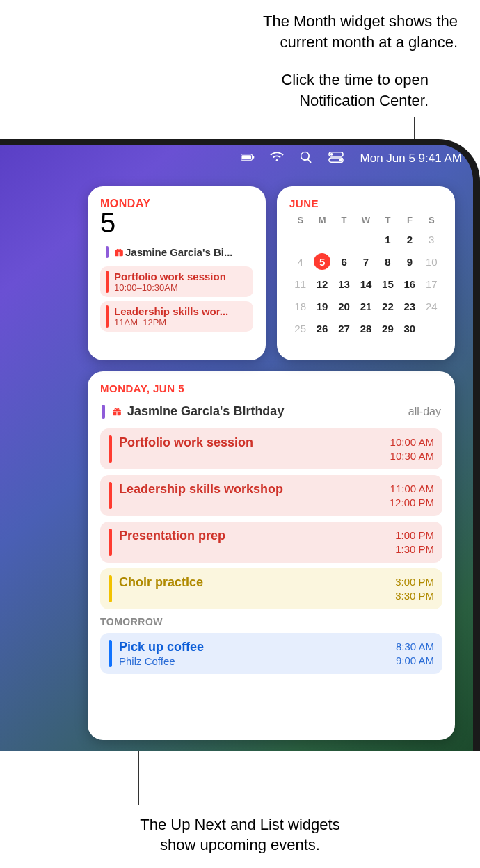 The width and height of the screenshot is (480, 868). Describe the element at coordinates (344, 328) in the screenshot. I see `calendar-day: 27` at that location.